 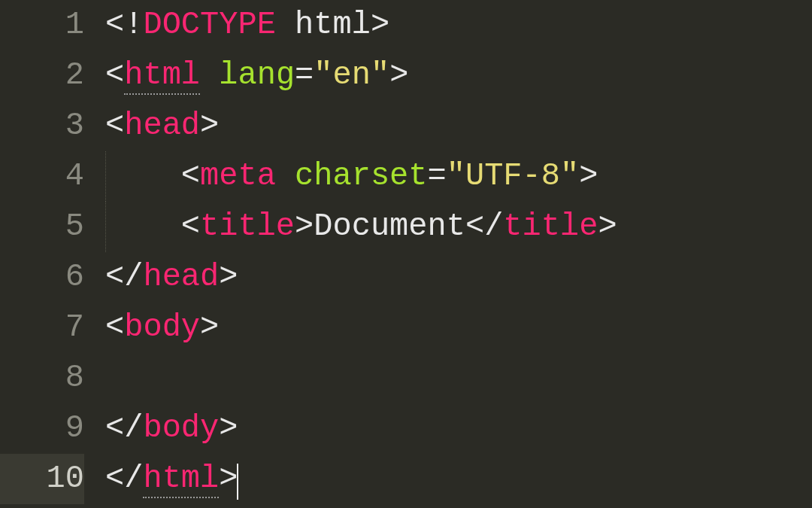 What do you see at coordinates (42, 328) in the screenshot?
I see `line-number: 7` at bounding box center [42, 328].